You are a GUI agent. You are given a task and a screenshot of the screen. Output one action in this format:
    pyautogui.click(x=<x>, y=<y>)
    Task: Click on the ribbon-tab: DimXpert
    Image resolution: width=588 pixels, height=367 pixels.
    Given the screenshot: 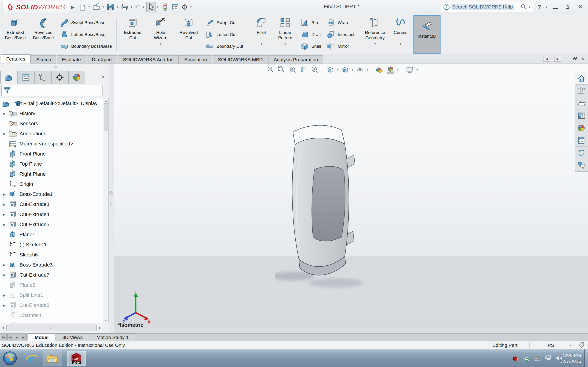 What is the action you would take?
    pyautogui.click(x=102, y=59)
    